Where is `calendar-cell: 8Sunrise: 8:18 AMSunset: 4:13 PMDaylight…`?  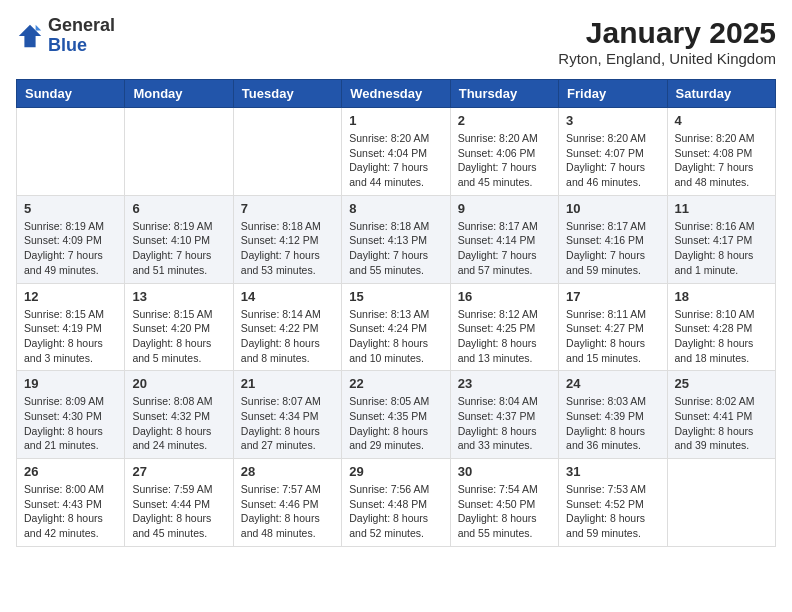 calendar-cell: 8Sunrise: 8:18 AMSunset: 4:13 PMDaylight… is located at coordinates (396, 239).